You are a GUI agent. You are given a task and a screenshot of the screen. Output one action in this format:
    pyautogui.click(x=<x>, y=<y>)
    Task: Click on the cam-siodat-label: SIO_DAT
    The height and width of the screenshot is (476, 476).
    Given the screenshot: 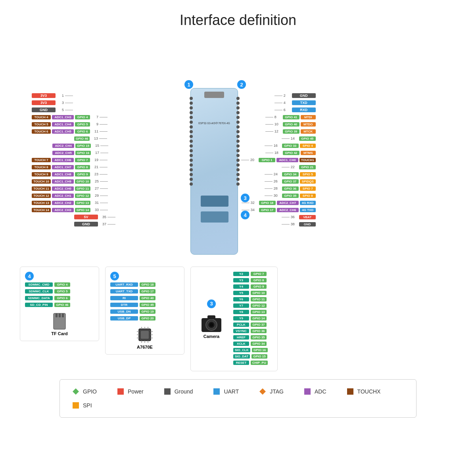 What is the action you would take?
    pyautogui.click(x=242, y=356)
    